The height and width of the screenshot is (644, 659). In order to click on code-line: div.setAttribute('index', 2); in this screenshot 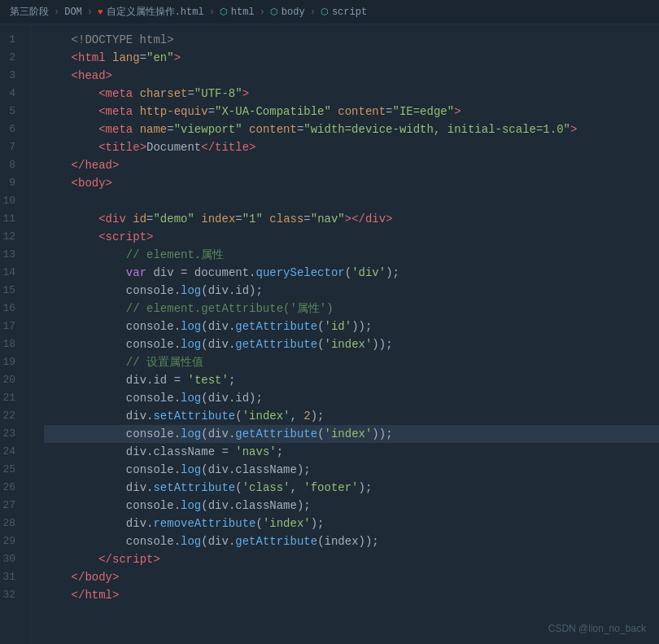, I will do `click(351, 416)`.